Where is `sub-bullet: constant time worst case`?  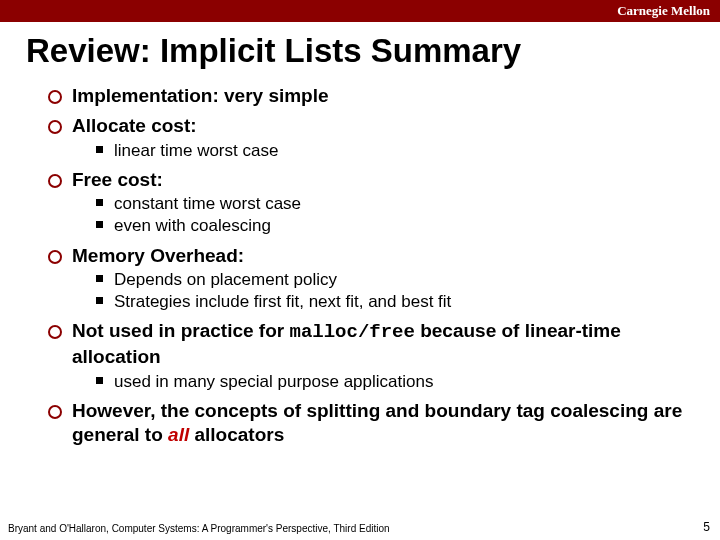 sub-bullet: constant time worst case is located at coordinates (391, 204).